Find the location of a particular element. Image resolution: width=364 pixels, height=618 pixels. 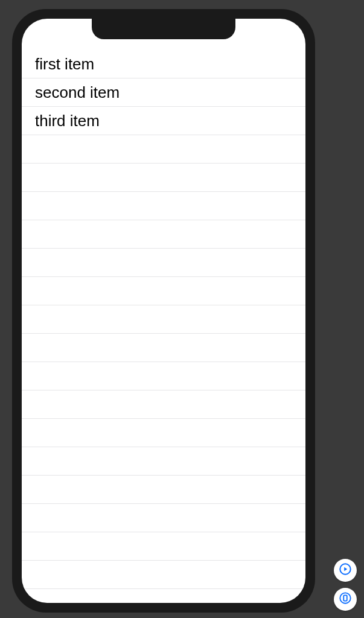

list-item: first item is located at coordinates (164, 64).